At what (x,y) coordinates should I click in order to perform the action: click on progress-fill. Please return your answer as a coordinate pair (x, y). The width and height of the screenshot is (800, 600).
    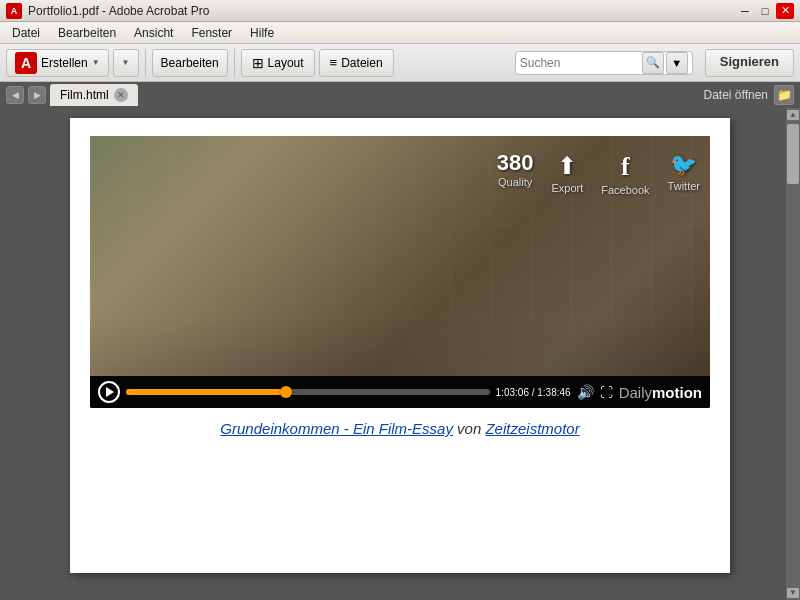
    Looking at the image, I should click on (206, 392).